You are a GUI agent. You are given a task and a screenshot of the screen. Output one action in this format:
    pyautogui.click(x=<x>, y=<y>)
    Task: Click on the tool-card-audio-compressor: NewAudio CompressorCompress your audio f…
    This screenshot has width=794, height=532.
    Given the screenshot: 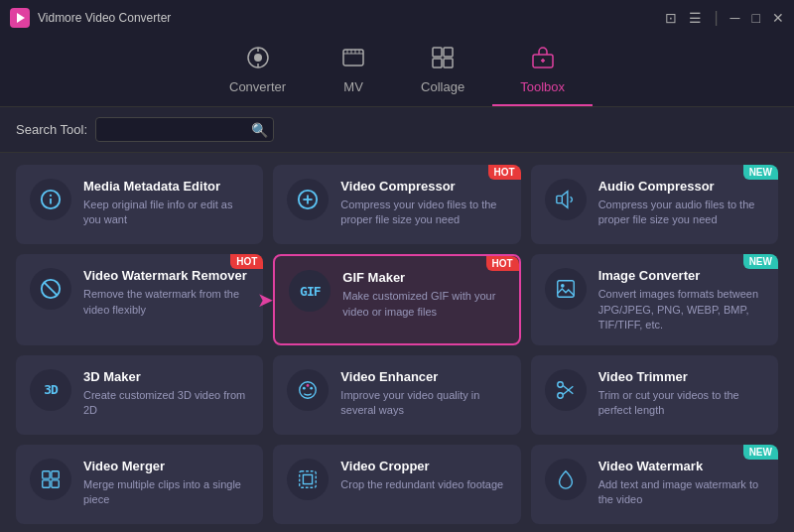 What is the action you would take?
    pyautogui.click(x=655, y=204)
    